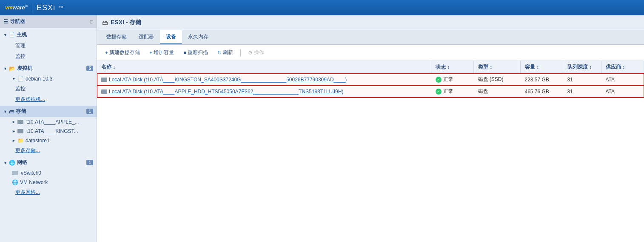 Image resolution: width=644 pixels, height=242 pixels. I want to click on vm-icon: 📂, so click(12, 69).